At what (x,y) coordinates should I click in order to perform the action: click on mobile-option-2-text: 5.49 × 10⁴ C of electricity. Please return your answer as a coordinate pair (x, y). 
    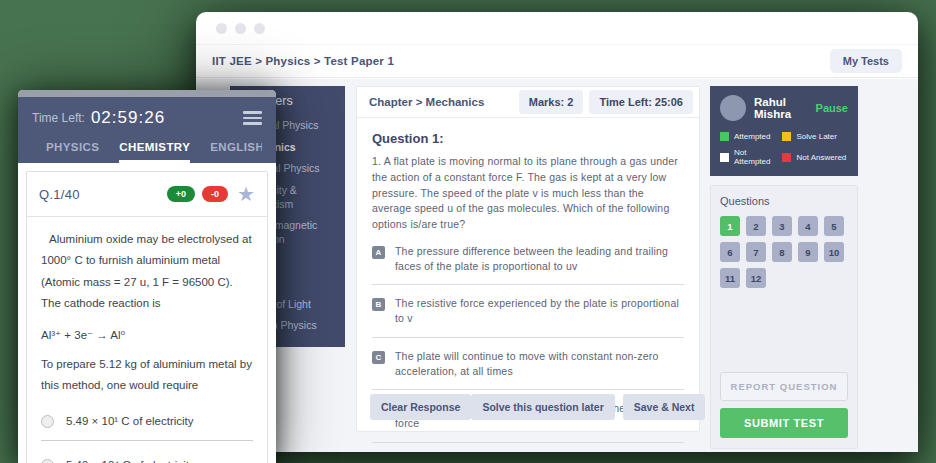
    Looking at the image, I should click on (130, 461).